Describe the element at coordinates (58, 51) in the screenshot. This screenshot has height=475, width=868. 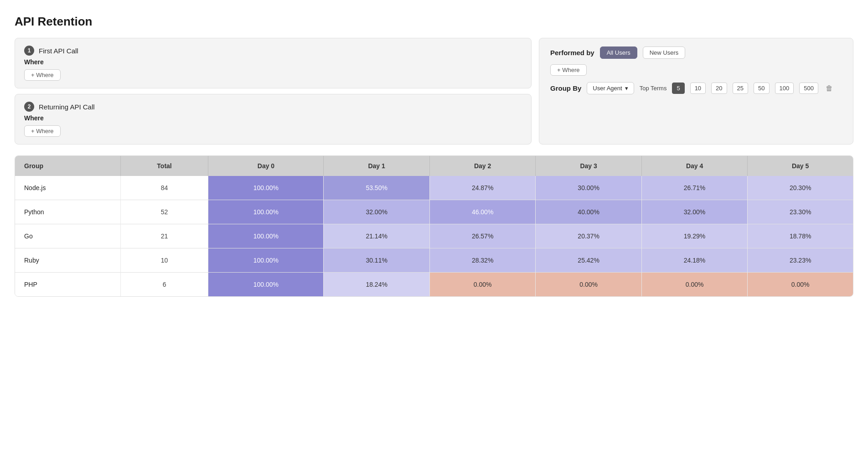
I see `first-api-call-name: First API Call` at that location.